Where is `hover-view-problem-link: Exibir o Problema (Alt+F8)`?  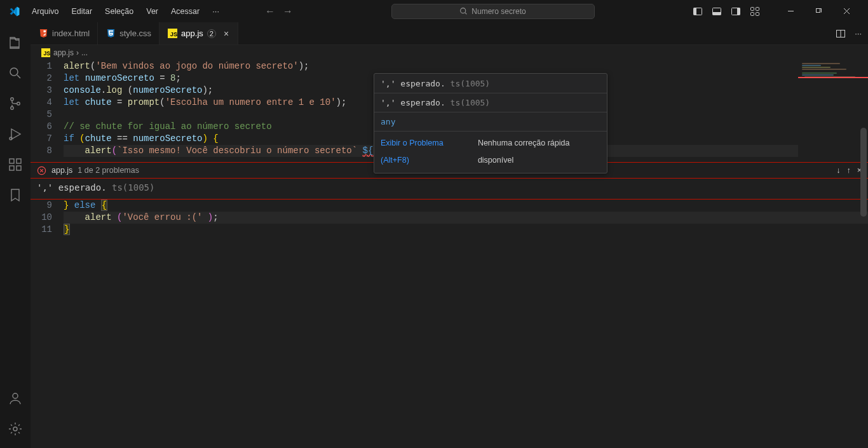 hover-view-problem-link: Exibir o Problema (Alt+F8) is located at coordinates (424, 152).